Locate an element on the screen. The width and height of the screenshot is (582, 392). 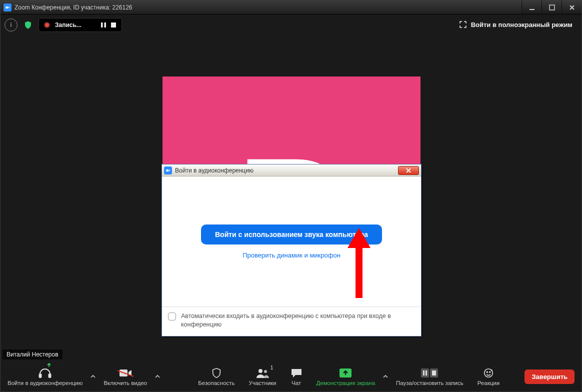
share-menu-caret is located at coordinates (386, 376).